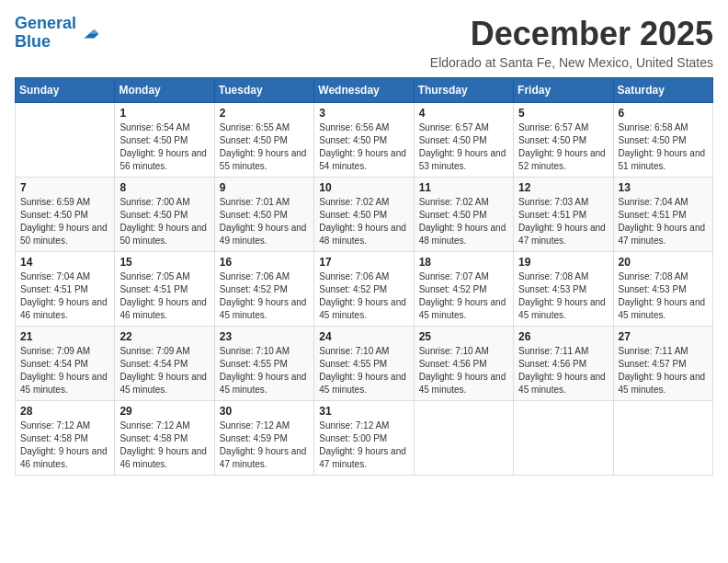 Image resolution: width=728 pixels, height=563 pixels. What do you see at coordinates (463, 371) in the screenshot?
I see `day-info: Sunrise: 7:10 AMSunset: 4:56 PMDaylight:…` at bounding box center [463, 371].